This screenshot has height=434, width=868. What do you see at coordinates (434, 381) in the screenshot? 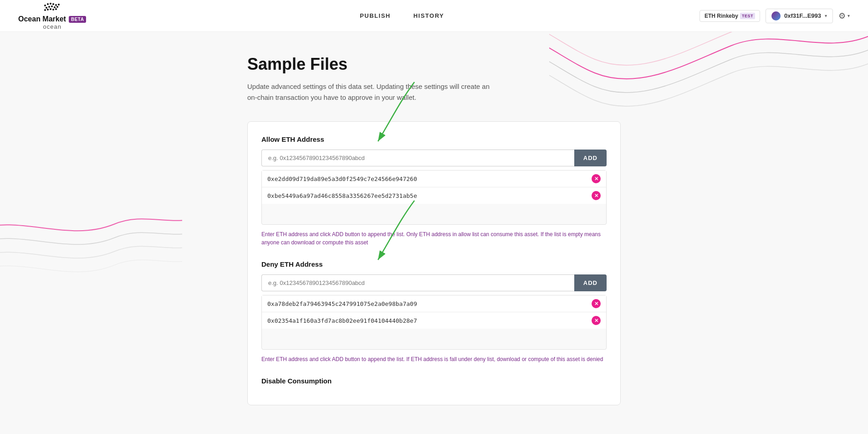
I see `disable-section-title: Disable Consumption` at bounding box center [434, 381].